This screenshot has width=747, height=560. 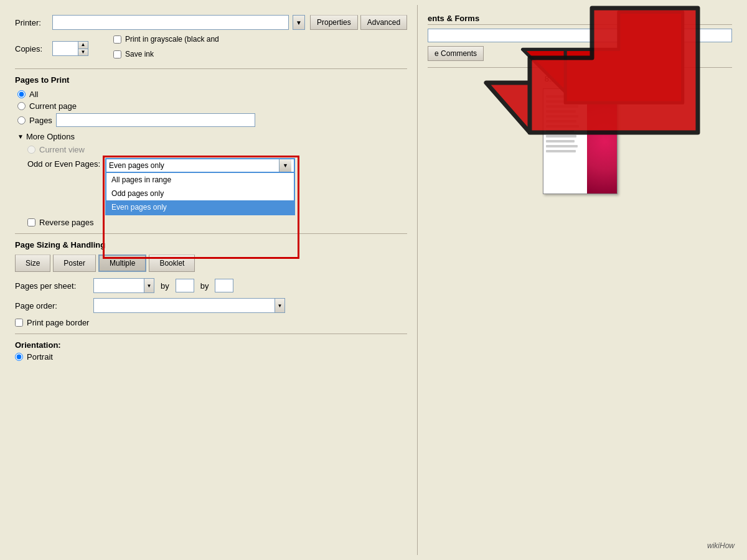 I want to click on pages-radio-group: All Current page Pages 1 - 4, so click(x=211, y=108).